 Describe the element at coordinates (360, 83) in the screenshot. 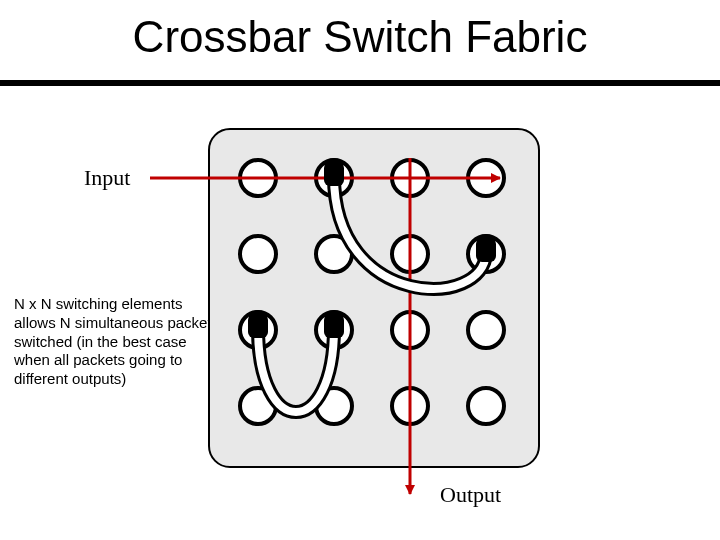

I see `title-underline` at that location.